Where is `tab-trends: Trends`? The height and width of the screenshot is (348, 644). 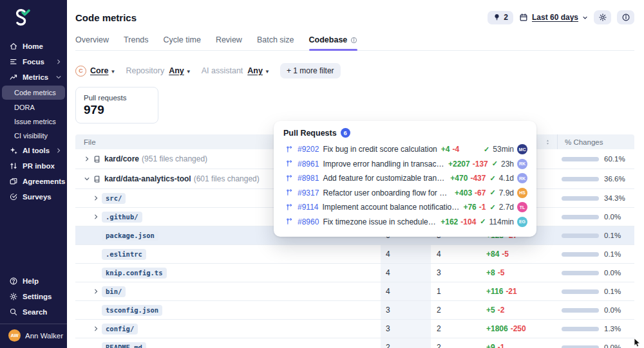 tab-trends: Trends is located at coordinates (136, 42).